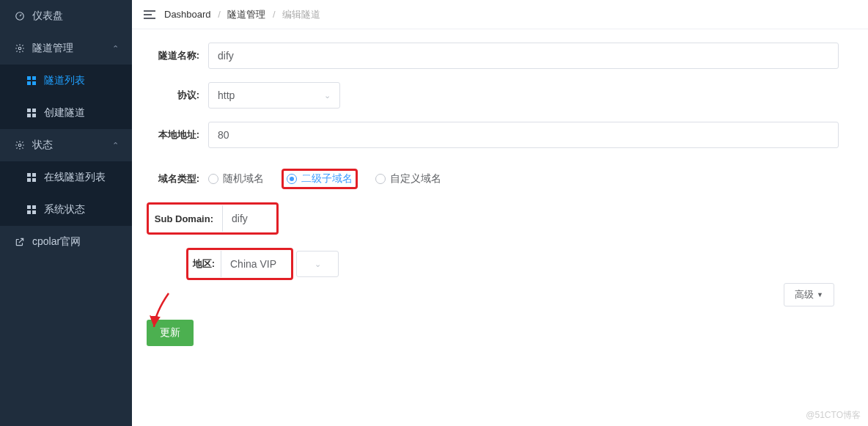 The image size is (868, 426). Describe the element at coordinates (66, 210) in the screenshot. I see `sidebar-item-system-status: 系统状态` at that location.